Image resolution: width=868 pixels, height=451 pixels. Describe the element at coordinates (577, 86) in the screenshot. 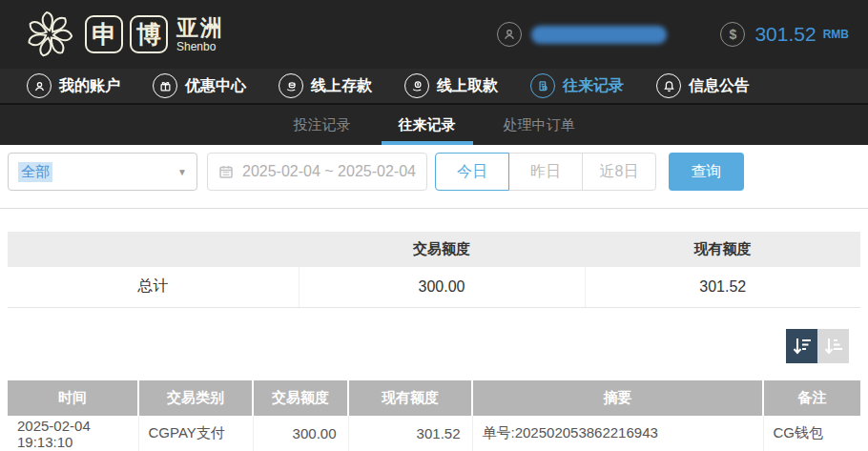

I see `nav-item-transaction-records: 往来记录` at that location.